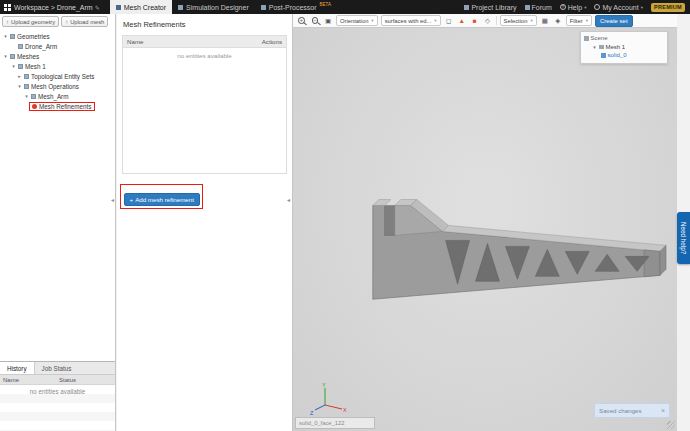 The height and width of the screenshot is (431, 690). What do you see at coordinates (528, 8) in the screenshot?
I see `forum-icon` at bounding box center [528, 8].